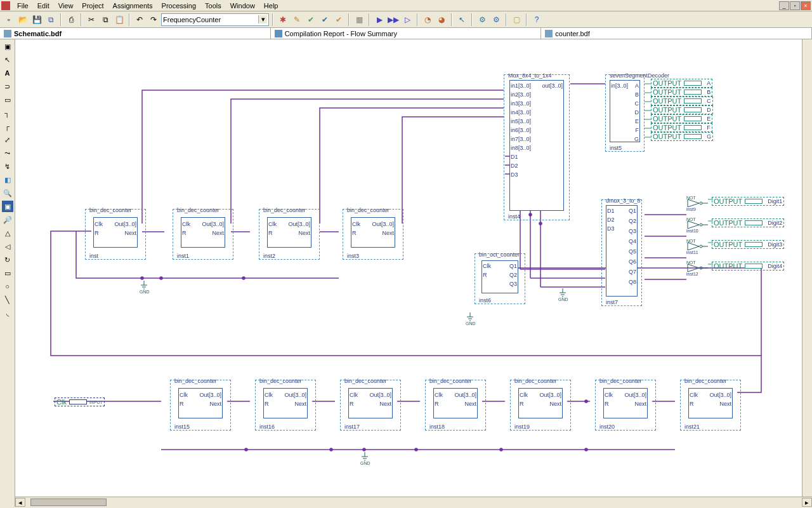  I want to click on copy-icon: ⧉, so click(105, 20).